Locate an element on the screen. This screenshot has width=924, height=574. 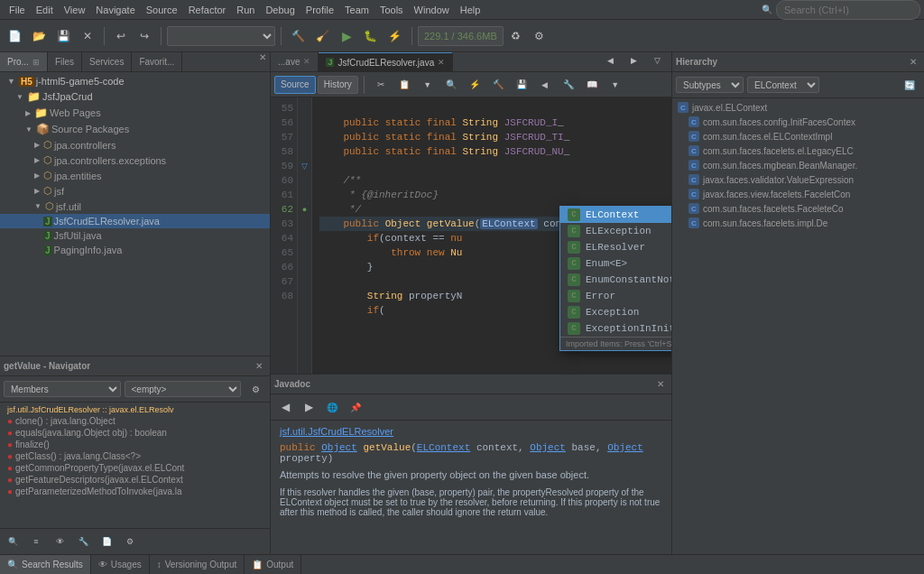
menu-window: Window is located at coordinates (431, 10).